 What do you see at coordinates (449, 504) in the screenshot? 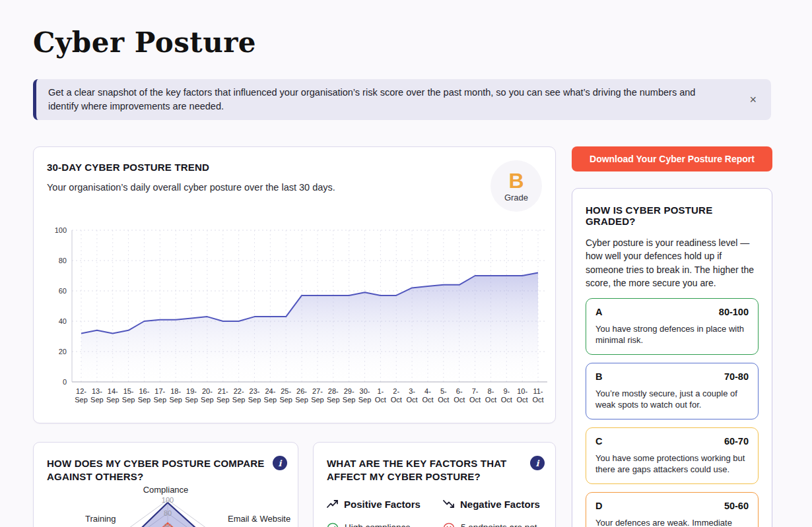
I see `trending-down-icon` at bounding box center [449, 504].